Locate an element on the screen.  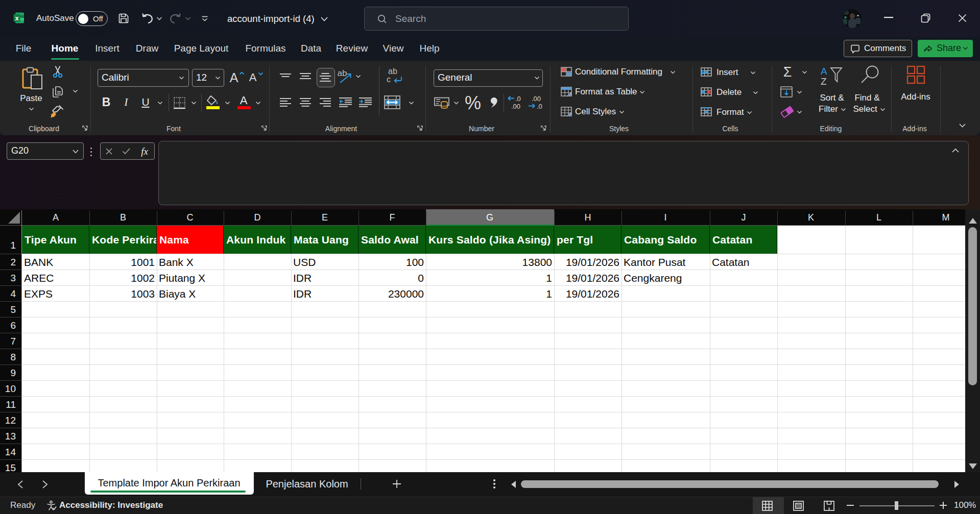
svg-text: x is located at coordinates (17, 18).